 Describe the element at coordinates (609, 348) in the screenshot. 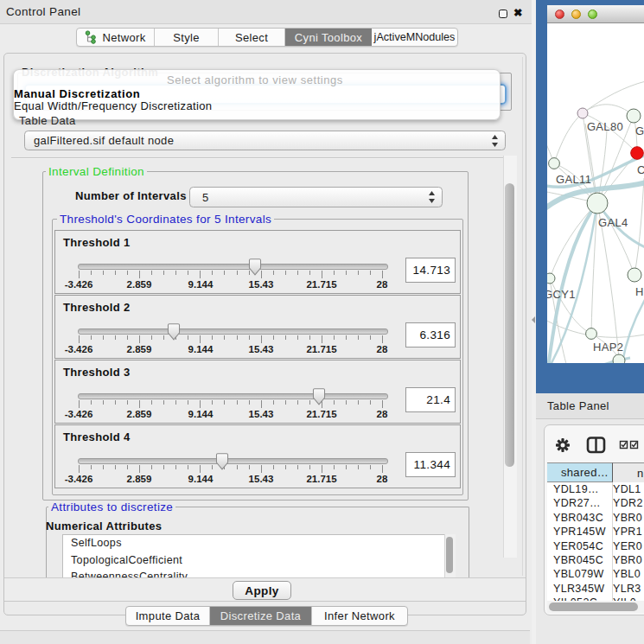

I see `svg-text: HAP2` at that location.